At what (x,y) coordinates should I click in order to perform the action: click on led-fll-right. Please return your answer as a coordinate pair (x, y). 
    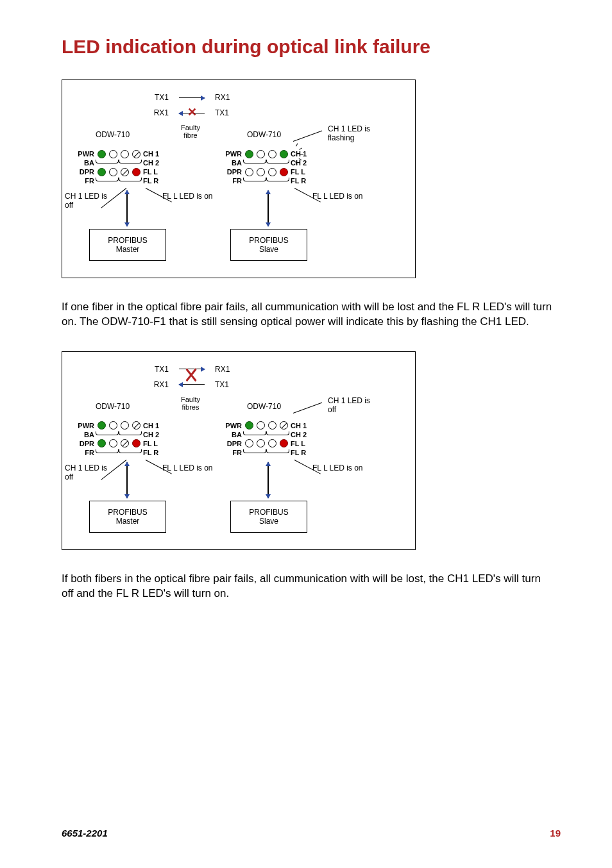
    Looking at the image, I should click on (284, 172).